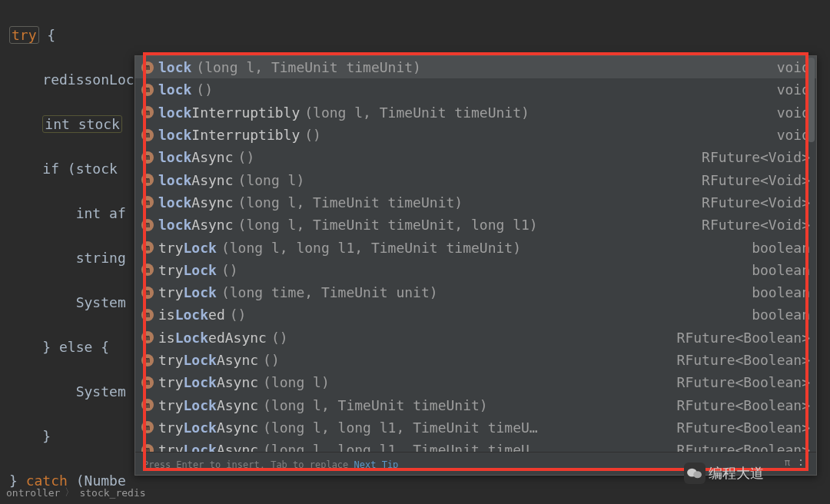 Image resolution: width=830 pixels, height=504 pixels. I want to click on completion-item: mtryLock()boolean, so click(476, 270).